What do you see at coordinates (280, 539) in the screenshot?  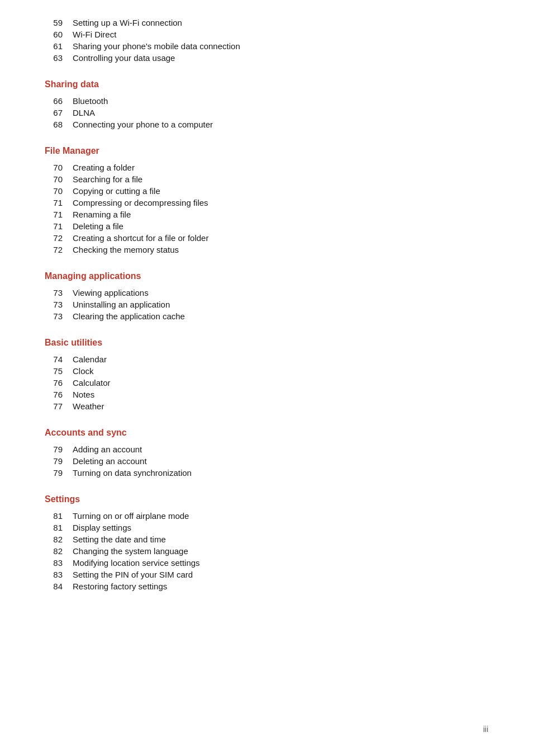 I see `entry-text: Setting the date and time` at bounding box center [280, 539].